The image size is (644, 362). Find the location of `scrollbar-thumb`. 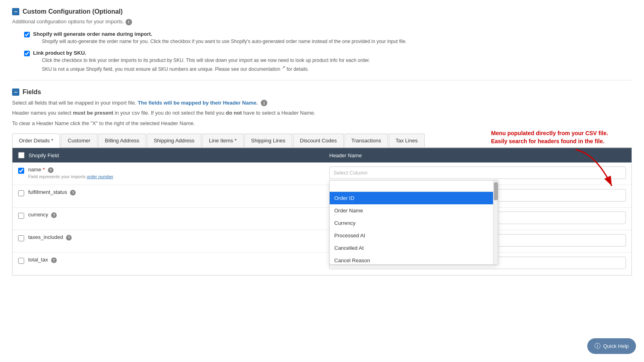

scrollbar-thumb is located at coordinates (496, 191).